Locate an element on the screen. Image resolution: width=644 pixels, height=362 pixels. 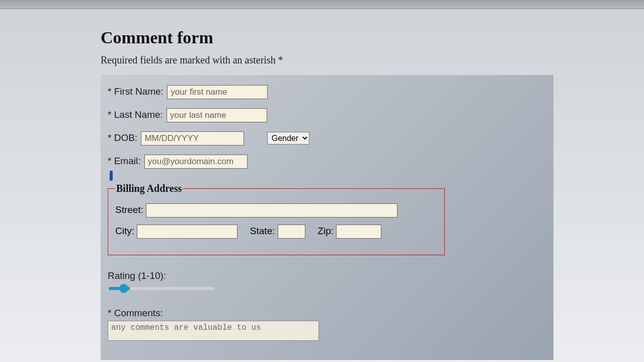
rating-row: Rating (1-10): is located at coordinates (327, 281).